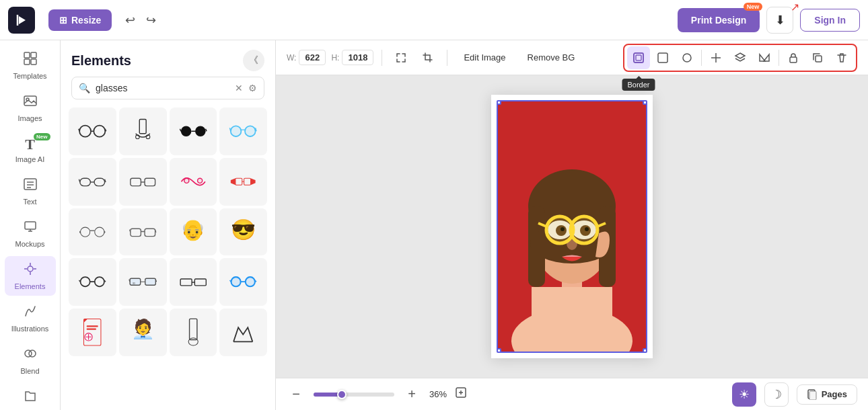  I want to click on flip-button, so click(764, 58).